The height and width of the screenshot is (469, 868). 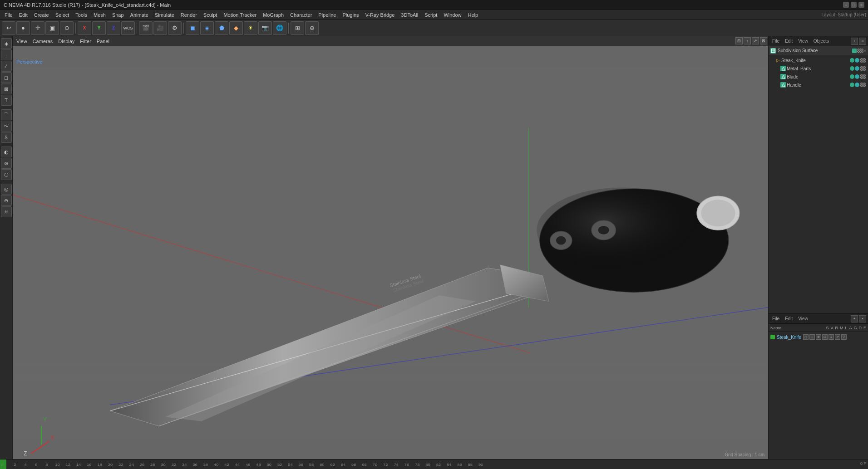 I want to click on cube-btn: ◼, so click(x=192, y=28).